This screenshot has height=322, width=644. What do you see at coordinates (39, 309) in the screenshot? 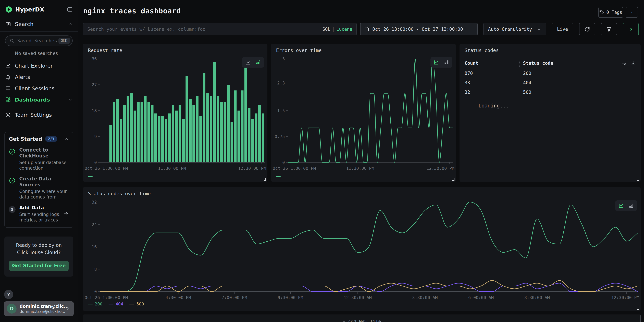
I see `user-menu: D dominic.tran@clic... dominic.tran@clic…` at bounding box center [39, 309].